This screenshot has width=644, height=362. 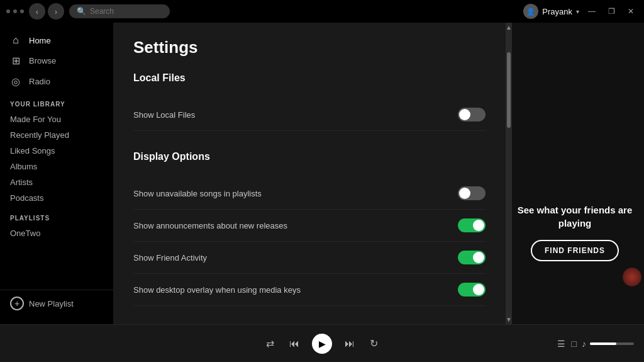 I want to click on setting-row-new-releases: Show announcements about new releases, so click(x=309, y=225).